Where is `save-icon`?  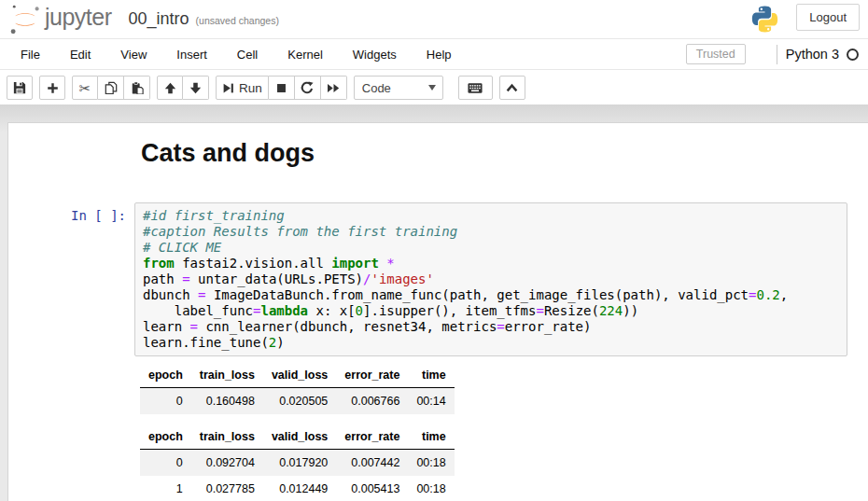
save-icon is located at coordinates (20, 88).